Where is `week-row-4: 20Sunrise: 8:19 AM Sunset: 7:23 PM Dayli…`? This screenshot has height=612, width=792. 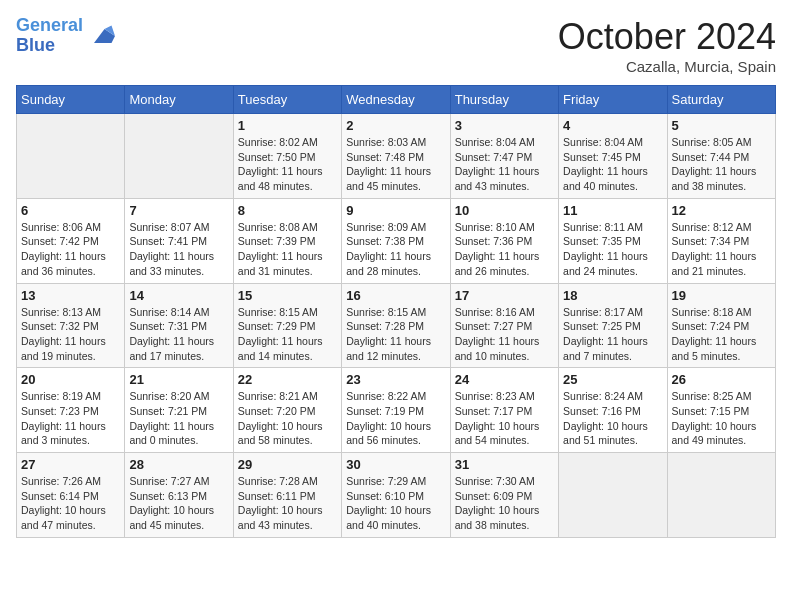
week-row-4: 20Sunrise: 8:19 AM Sunset: 7:23 PM Dayli… is located at coordinates (396, 410).